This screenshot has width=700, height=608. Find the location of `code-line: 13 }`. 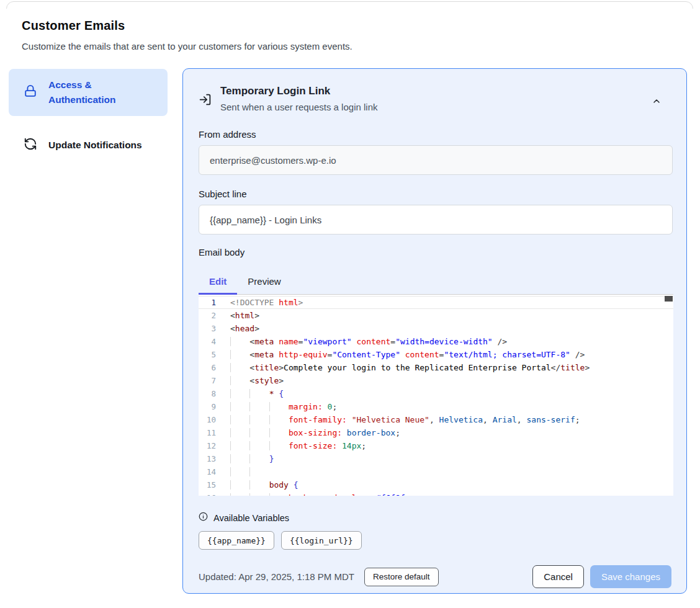

code-line: 13 } is located at coordinates (436, 459).